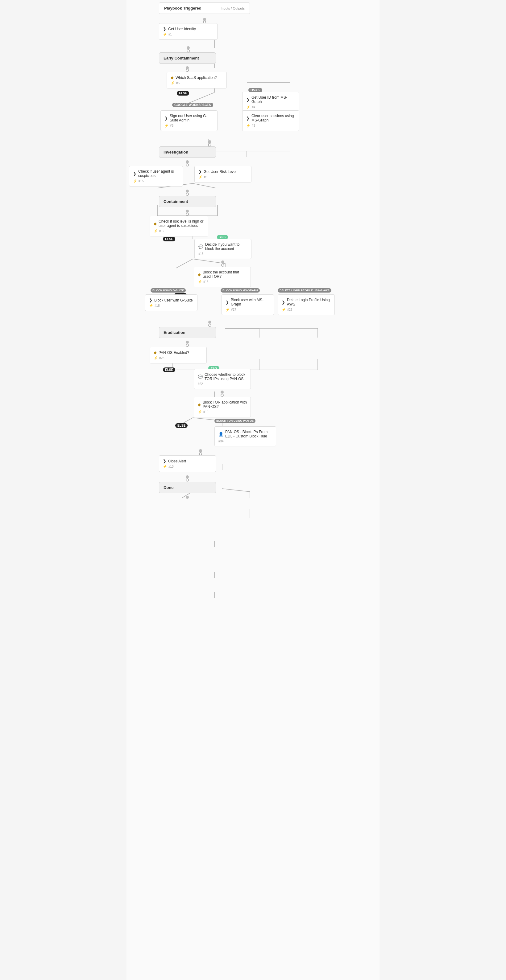 The width and height of the screenshot is (506, 980). I want to click on lightning-icon-panos-enabled: ⚡, so click(156, 358).